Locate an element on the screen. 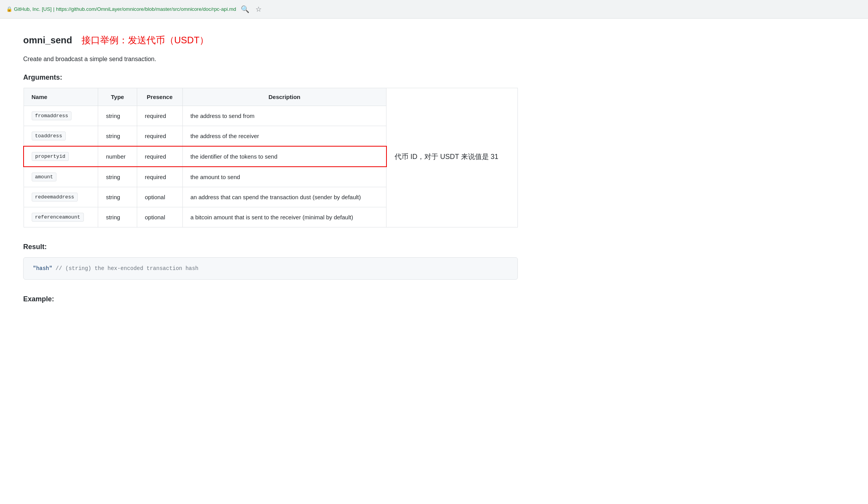 Image resolution: width=868 pixels, height=504 pixels. browser-toolbar-icons: 🔍 ☆ is located at coordinates (251, 9).